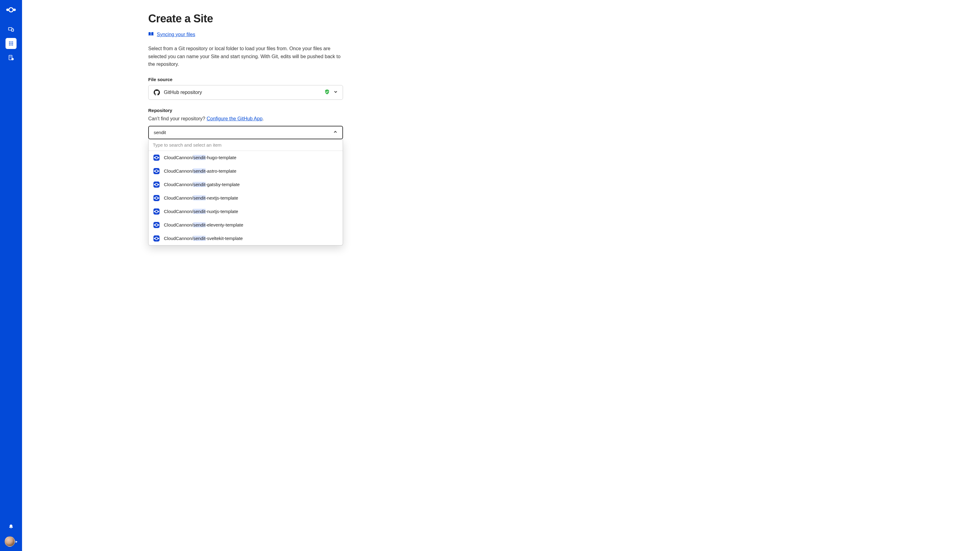 The width and height of the screenshot is (980, 551). I want to click on repository-option: CloudCannon/sendit-nextjs-template, so click(246, 198).